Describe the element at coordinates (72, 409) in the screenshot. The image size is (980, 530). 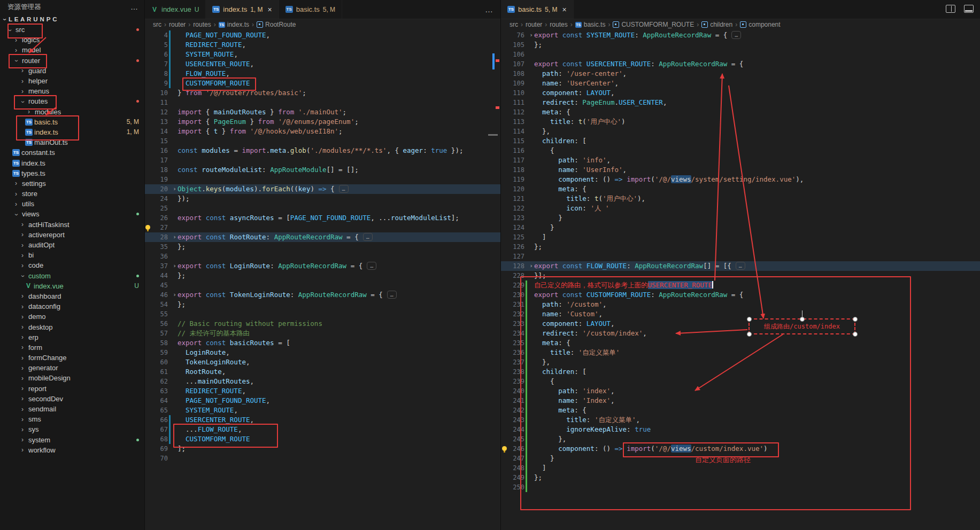
I see `tree-item-sendmail: ›sendmail` at that location.